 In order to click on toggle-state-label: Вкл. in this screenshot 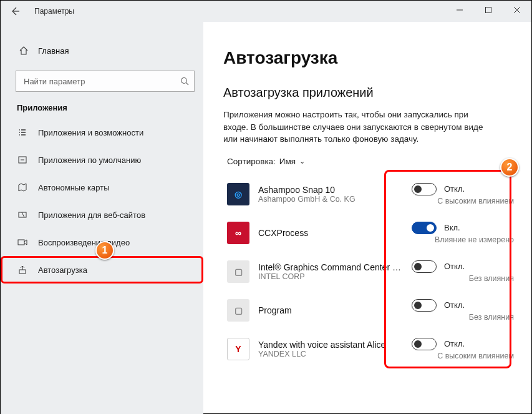, I will do `click(452, 227)`.